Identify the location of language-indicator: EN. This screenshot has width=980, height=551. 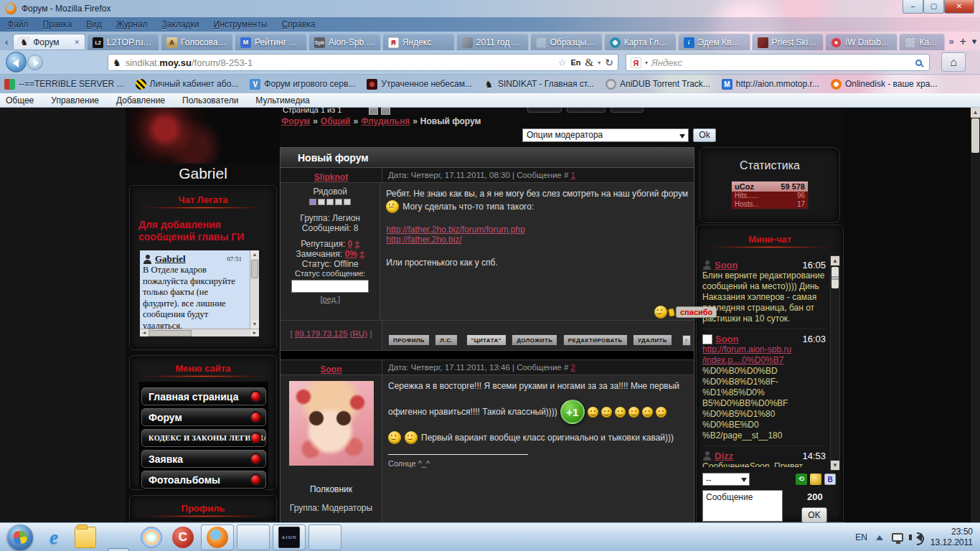
(861, 537).